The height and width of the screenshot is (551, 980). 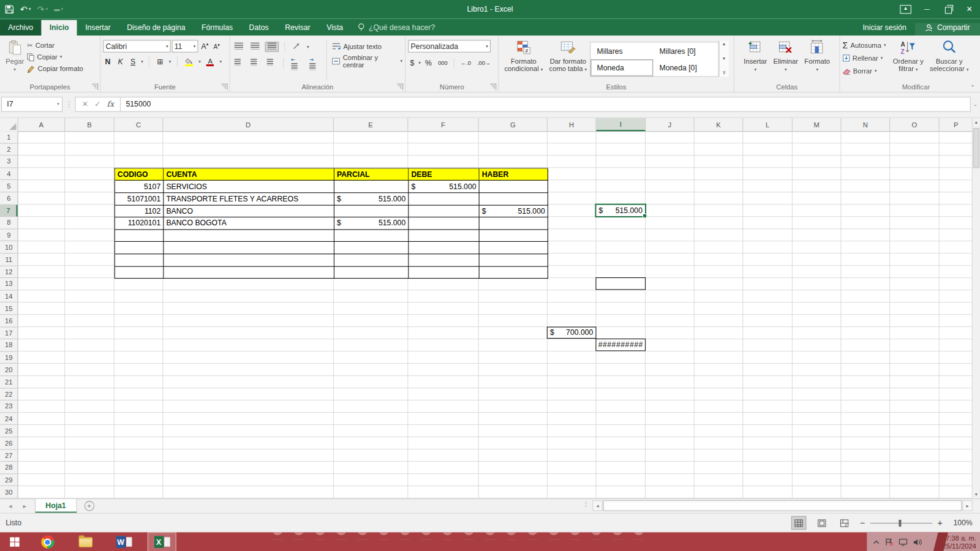 I want to click on row-header-27: 27, so click(x=9, y=455).